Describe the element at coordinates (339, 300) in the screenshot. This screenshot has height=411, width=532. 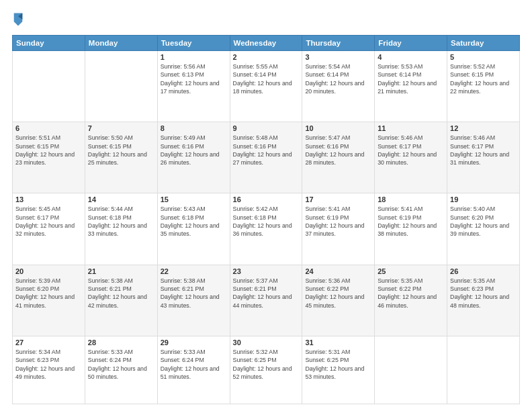
I see `calendar-cell: 24Sunrise: 5:36 AM Sunset: 6:22 PM Dayli…` at that location.